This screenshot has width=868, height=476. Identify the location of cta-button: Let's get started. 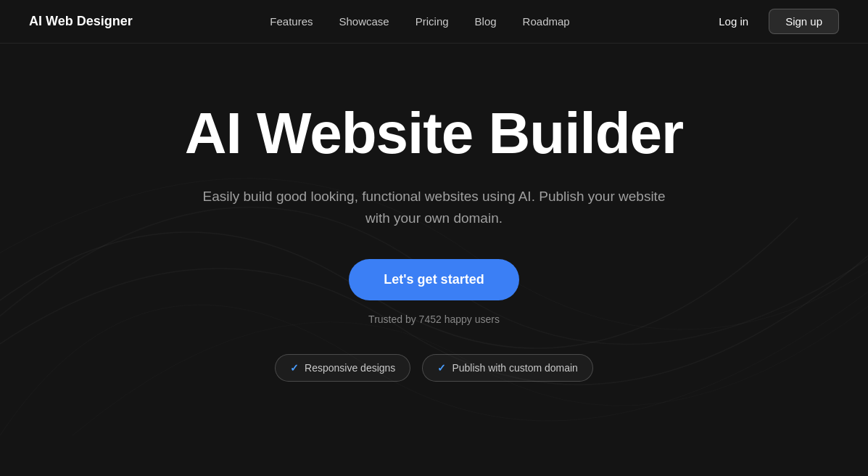
(434, 280).